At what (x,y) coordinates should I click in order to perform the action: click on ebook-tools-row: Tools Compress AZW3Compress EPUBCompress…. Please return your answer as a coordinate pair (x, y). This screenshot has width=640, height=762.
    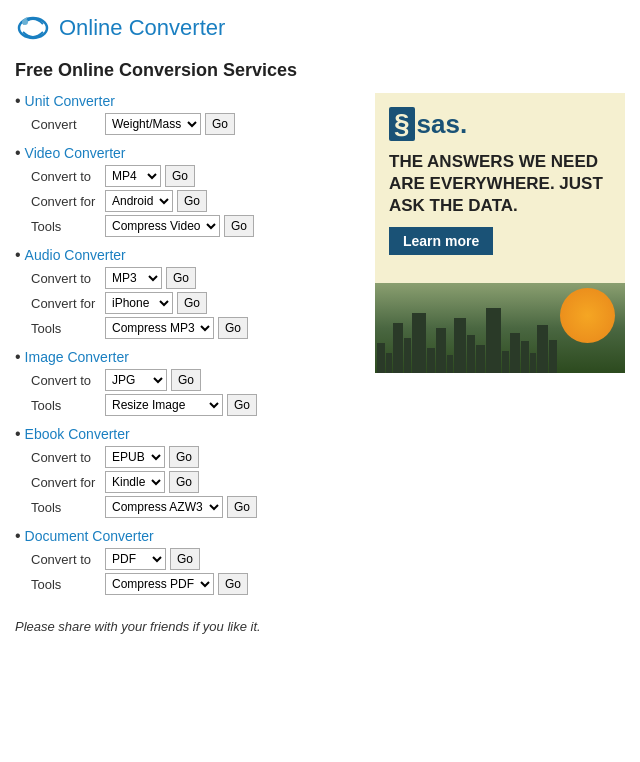
    Looking at the image, I should click on (195, 507).